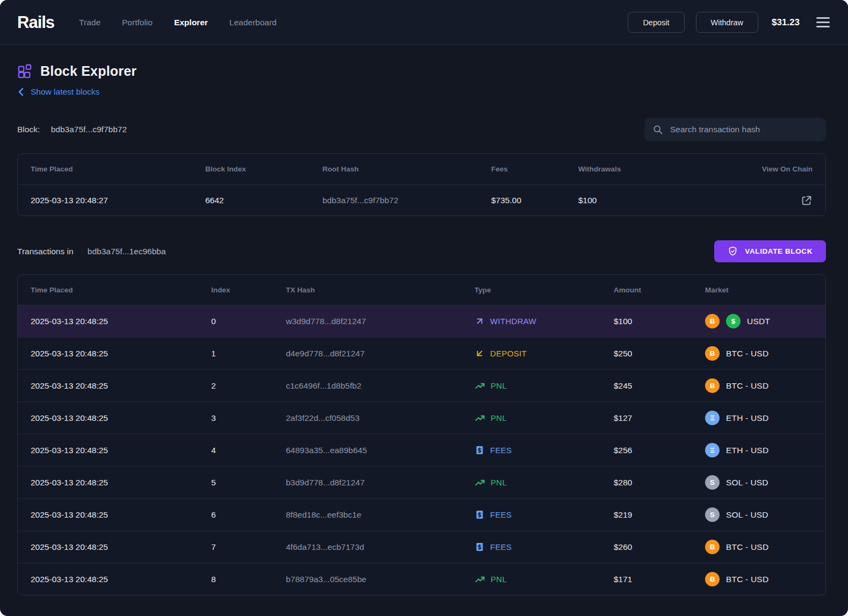 The height and width of the screenshot is (616, 848). Describe the element at coordinates (770, 252) in the screenshot. I see `validate-block-button: VALIDATE BLOCK` at that location.